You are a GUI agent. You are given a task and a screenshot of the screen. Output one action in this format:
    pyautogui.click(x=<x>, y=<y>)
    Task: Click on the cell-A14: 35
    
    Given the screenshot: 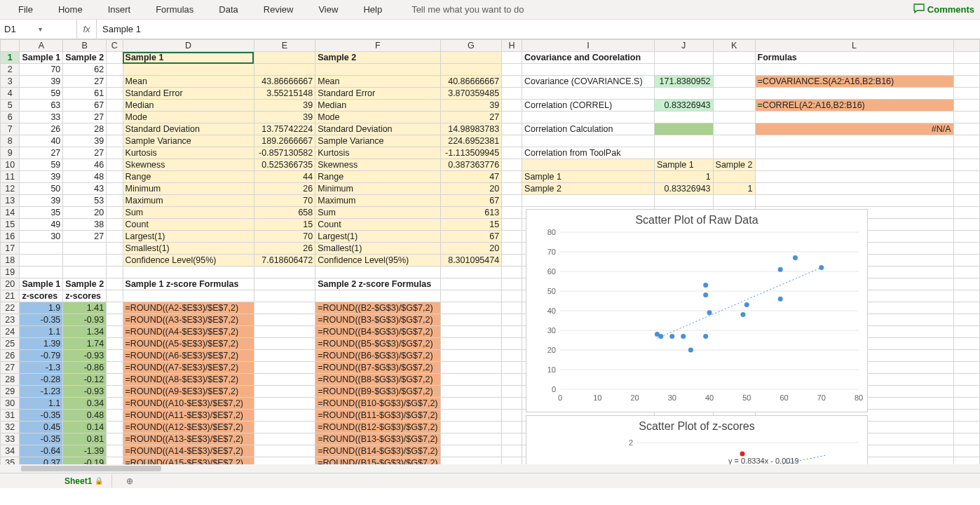 What is the action you would take?
    pyautogui.click(x=41, y=213)
    